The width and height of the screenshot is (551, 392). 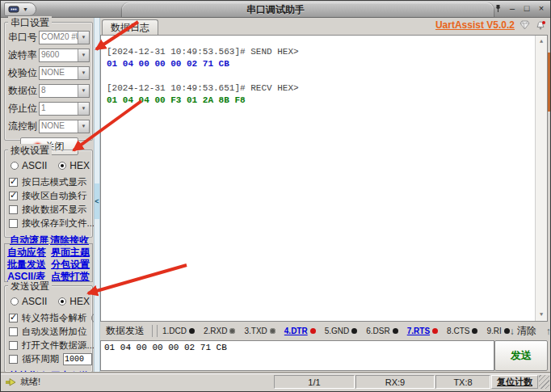 I want to click on databits-field-row: 数据位 8 ▼, so click(x=48, y=91).